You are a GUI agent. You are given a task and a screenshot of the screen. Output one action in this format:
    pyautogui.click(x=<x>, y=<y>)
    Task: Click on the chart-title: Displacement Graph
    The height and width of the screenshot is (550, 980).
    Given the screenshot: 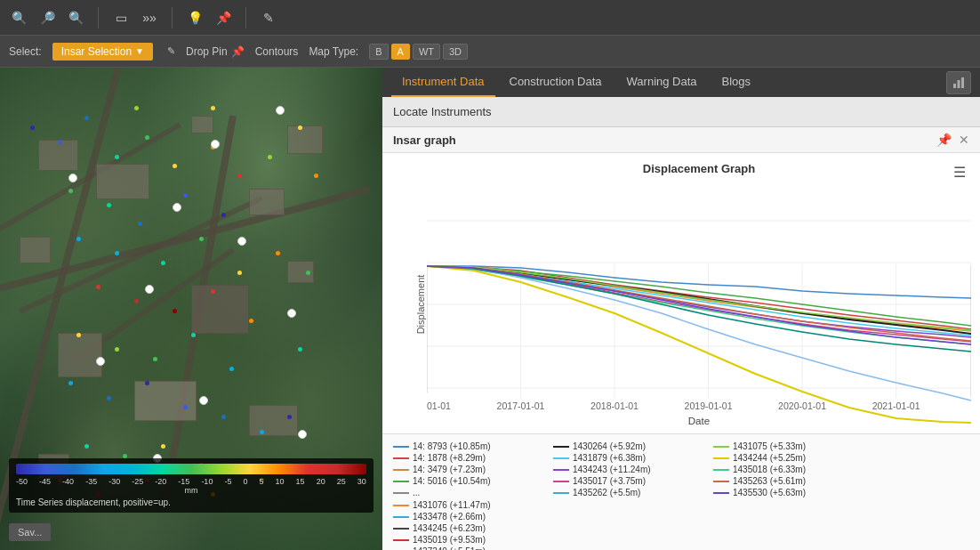 What is the action you would take?
    pyautogui.click(x=699, y=169)
    